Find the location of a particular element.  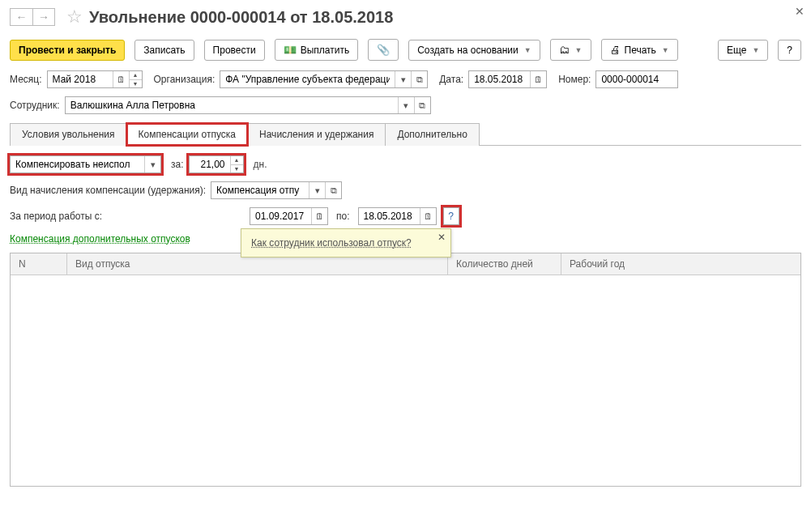

attachments-button: 📎 is located at coordinates (383, 50).